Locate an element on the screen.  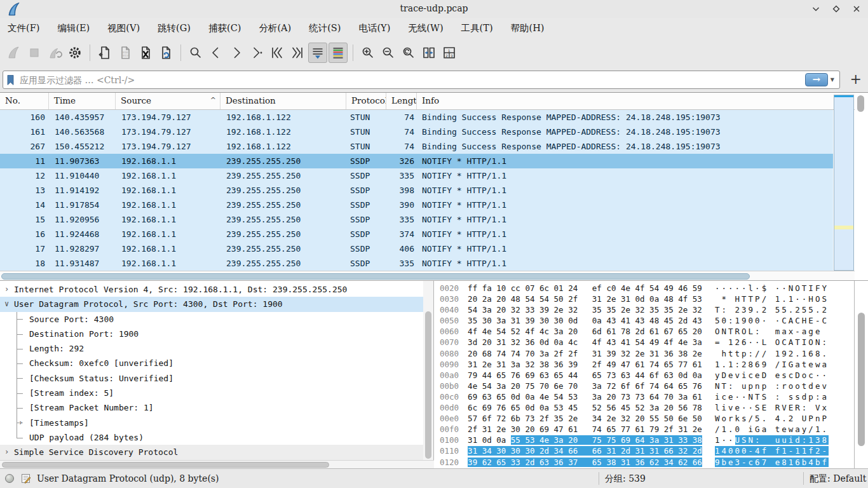
packet-list-vscroll-thumb is located at coordinates (860, 104).